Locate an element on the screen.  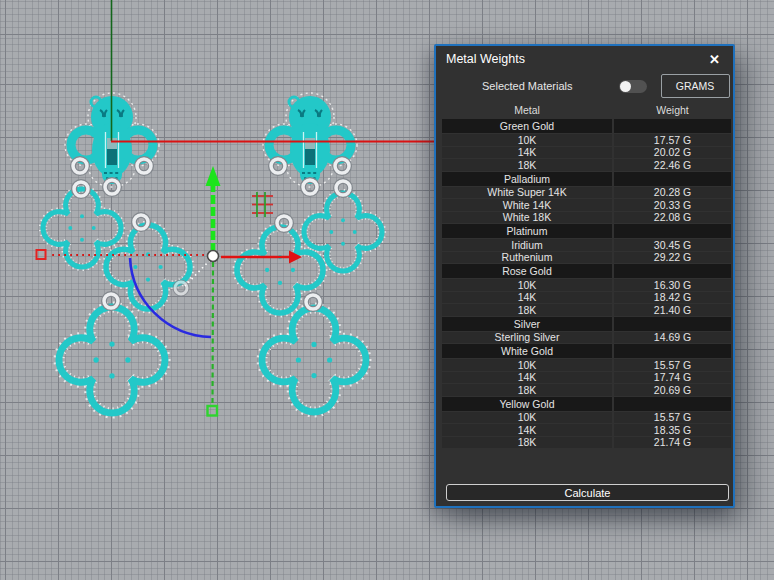
column-header-metal: Metal is located at coordinates (527, 110).